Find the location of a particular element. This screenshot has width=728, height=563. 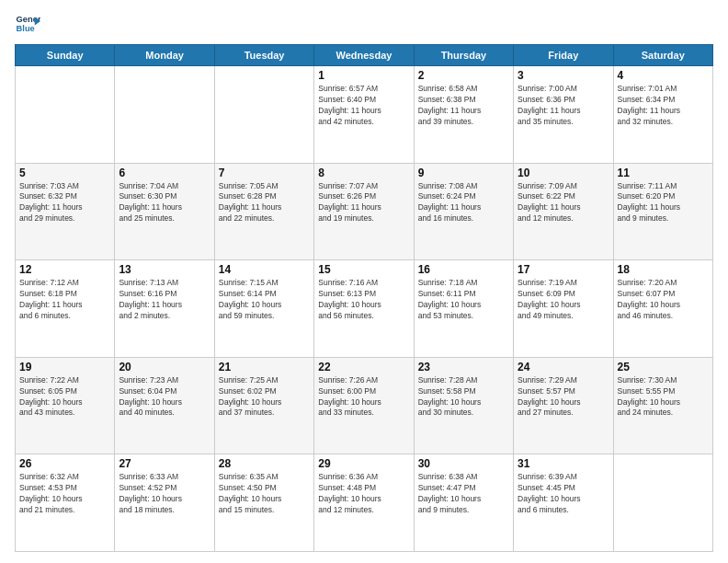

weekday-row: SundayMondayTuesdayWednesdayThursdayFrid… is located at coordinates (364, 55).